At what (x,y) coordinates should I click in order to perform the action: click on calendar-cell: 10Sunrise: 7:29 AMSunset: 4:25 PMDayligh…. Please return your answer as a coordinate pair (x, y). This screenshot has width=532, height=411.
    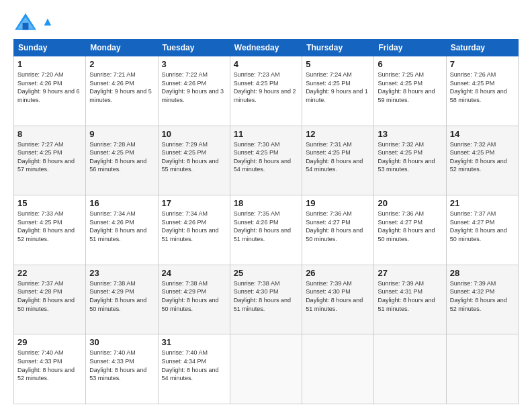
    Looking at the image, I should click on (193, 161).